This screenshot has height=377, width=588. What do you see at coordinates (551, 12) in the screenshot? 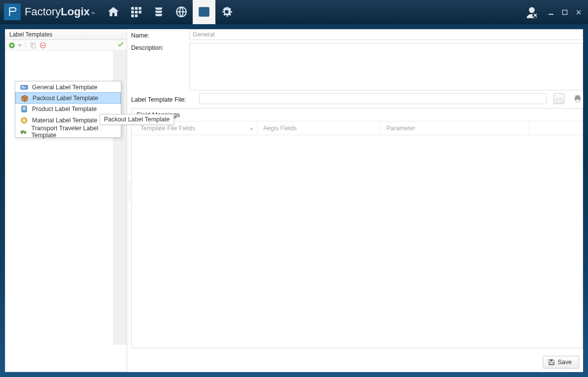
I see `minimize-button` at bounding box center [551, 12].